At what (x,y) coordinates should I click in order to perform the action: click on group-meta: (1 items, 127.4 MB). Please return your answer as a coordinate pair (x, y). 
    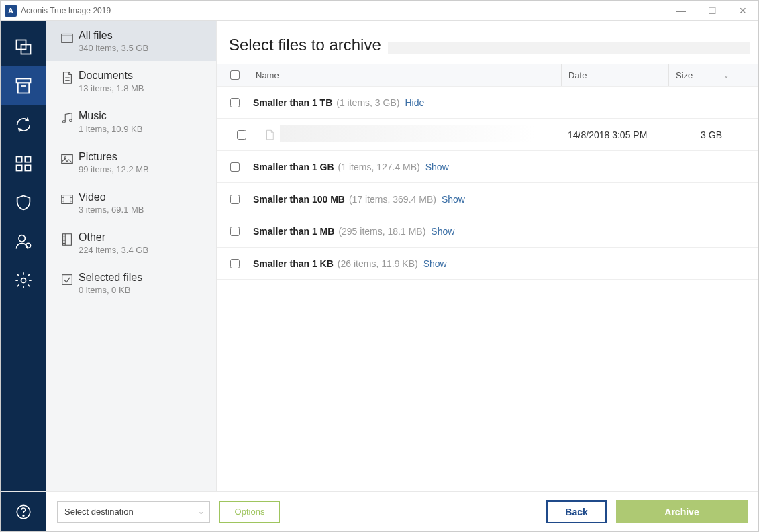
    Looking at the image, I should click on (379, 167).